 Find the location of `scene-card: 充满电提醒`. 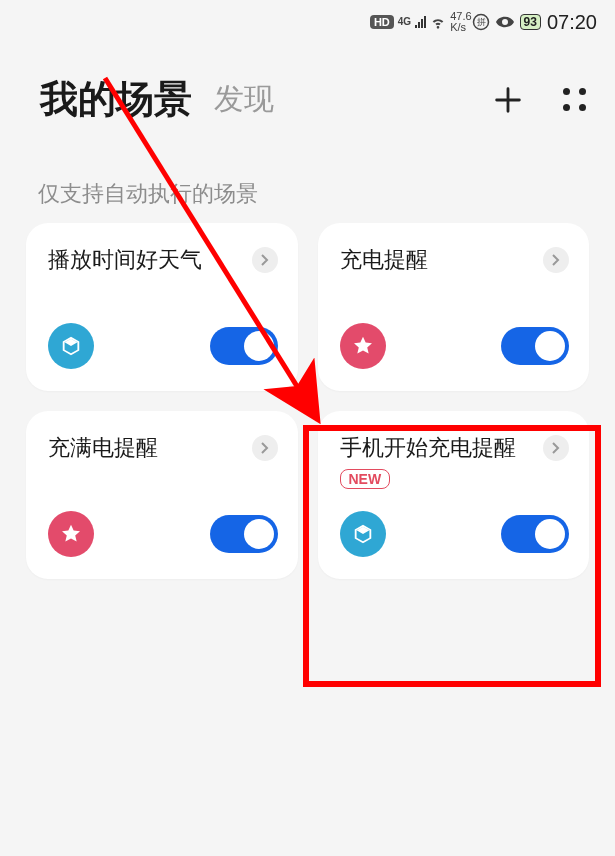

scene-card: 充满电提醒 is located at coordinates (162, 495).